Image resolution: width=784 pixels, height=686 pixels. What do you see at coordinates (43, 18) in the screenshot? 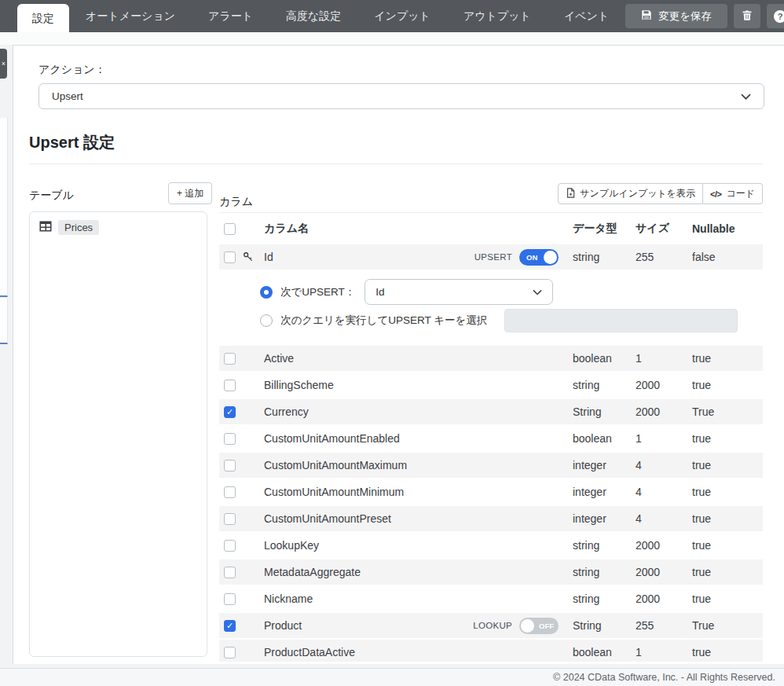
I see `tab-settings: 設定` at bounding box center [43, 18].